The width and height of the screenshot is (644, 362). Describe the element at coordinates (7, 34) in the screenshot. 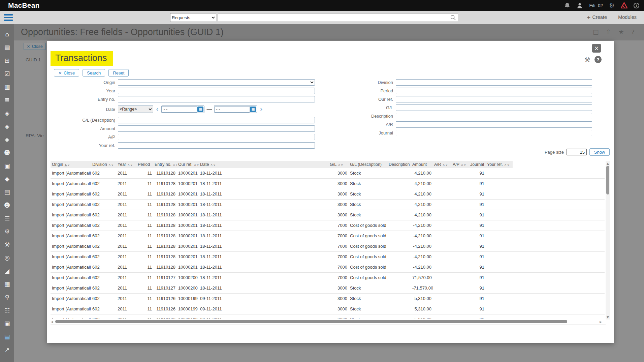

I see `sidebar-icon: ⌂` at that location.